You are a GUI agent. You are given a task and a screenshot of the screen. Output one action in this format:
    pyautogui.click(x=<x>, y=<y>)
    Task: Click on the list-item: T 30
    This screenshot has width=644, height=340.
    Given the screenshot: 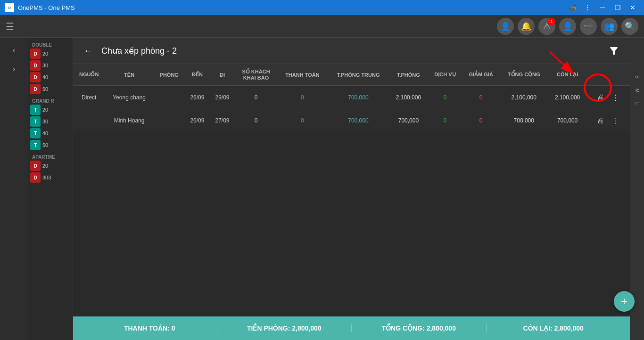 What is the action you would take?
    pyautogui.click(x=50, y=121)
    